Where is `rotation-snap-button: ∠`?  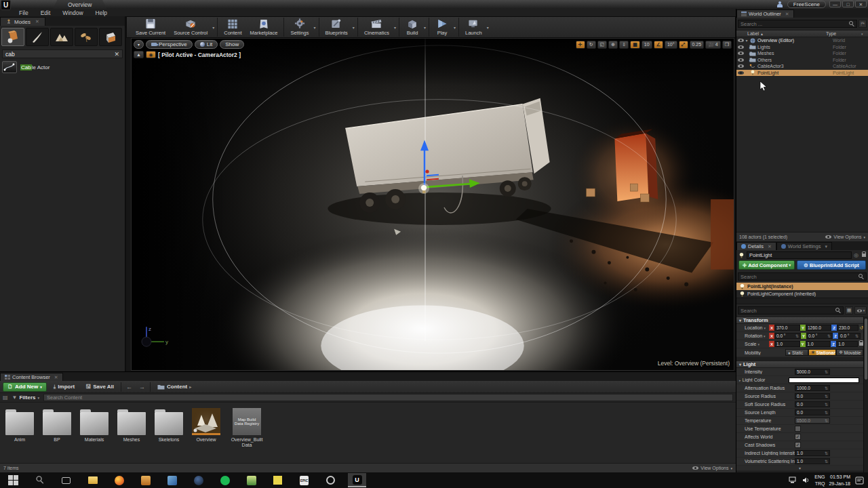
rotation-snap-button: ∠ is located at coordinates (658, 45).